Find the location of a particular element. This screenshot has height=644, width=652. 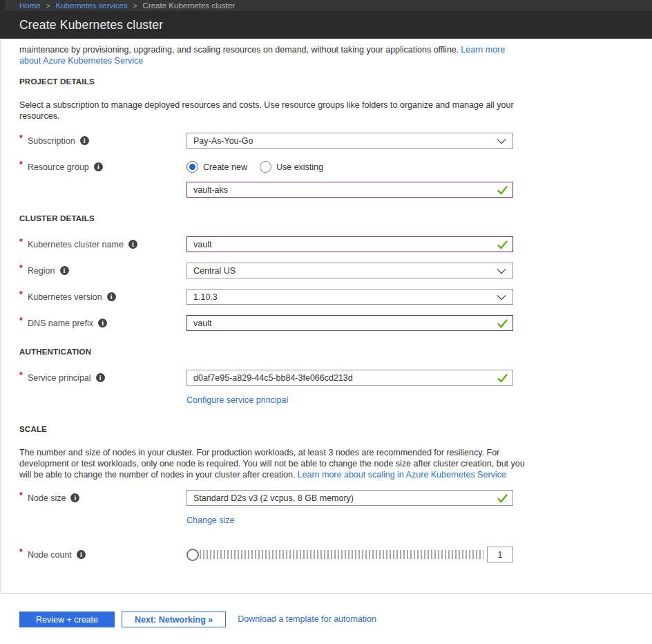

breadcrumb: Home > Kubernetes services > Create Kube… is located at coordinates (326, 6).